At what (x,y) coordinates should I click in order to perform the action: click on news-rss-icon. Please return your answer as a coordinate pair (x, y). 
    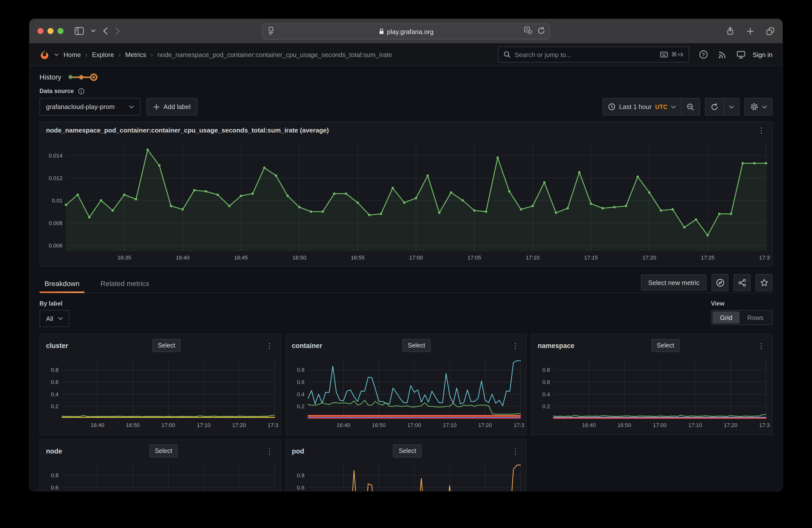
    Looking at the image, I should click on (723, 55).